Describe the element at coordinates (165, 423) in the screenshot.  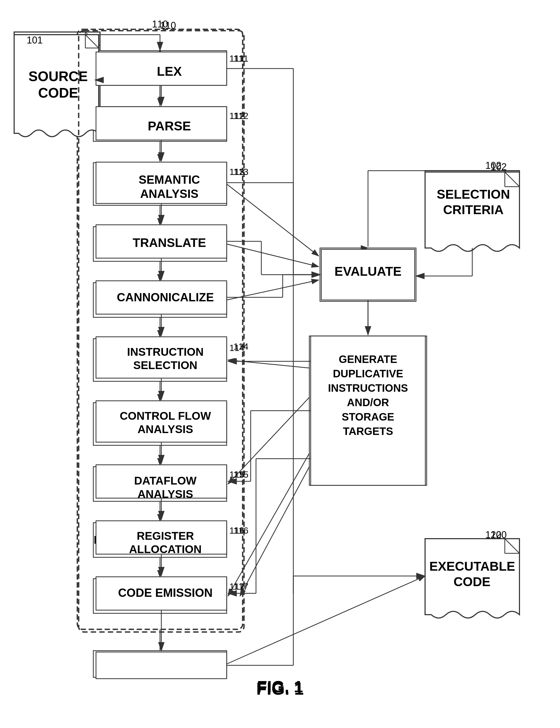
I see `control-flow-label: CONTROL FLOWANALYSIS` at that location.